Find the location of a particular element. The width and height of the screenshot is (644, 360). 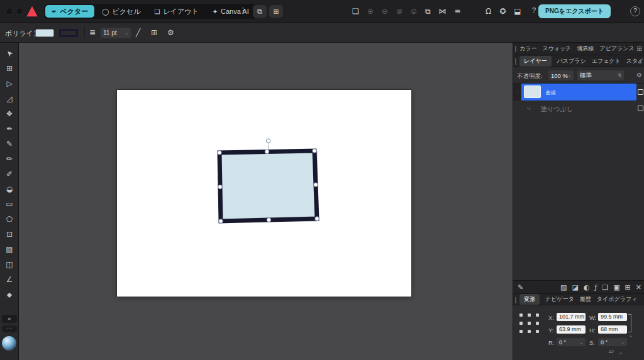

blend-mode-field: 標準 ⇅ is located at coordinates (601, 75).